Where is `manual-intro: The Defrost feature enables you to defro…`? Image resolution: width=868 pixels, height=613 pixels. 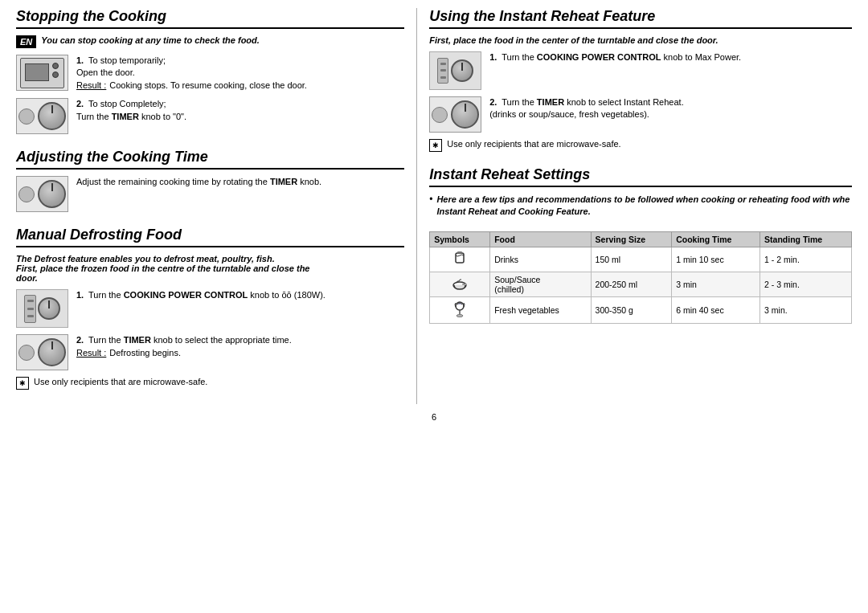 manual-intro: The Defrost feature enables you to defro… is located at coordinates (211, 268).